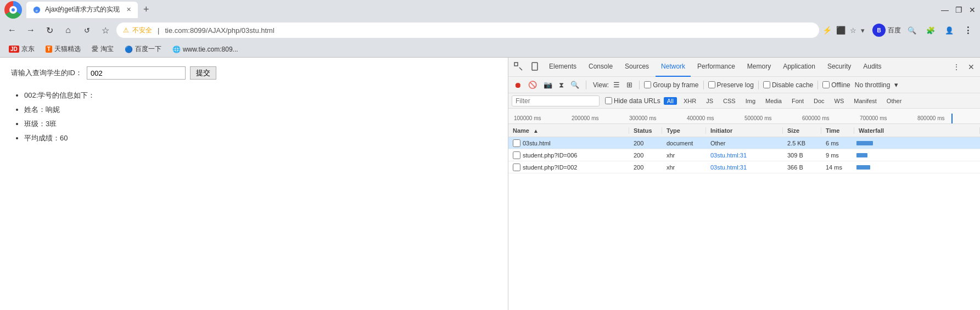 Image resolution: width=980 pixels, height=310 pixels. I want to click on cell-name-0: 03stu.html, so click(569, 143).